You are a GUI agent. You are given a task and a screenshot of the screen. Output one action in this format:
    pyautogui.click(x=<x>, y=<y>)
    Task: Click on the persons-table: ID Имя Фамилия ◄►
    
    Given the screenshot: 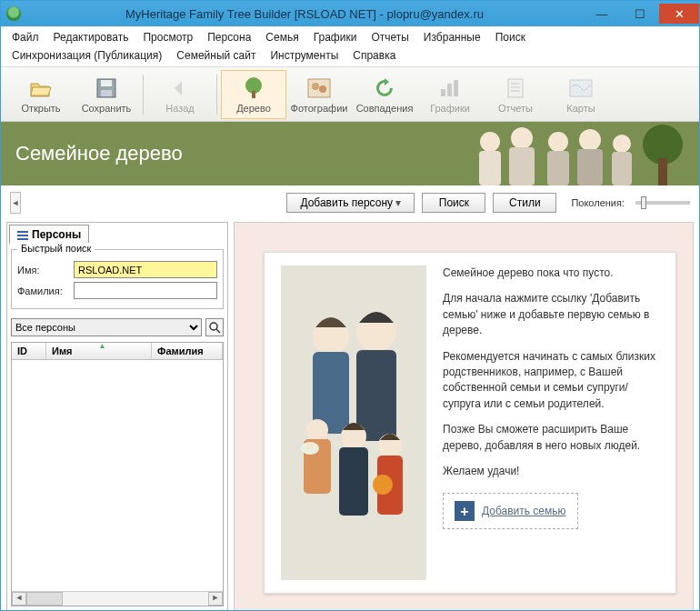 What is the action you would take?
    pyautogui.click(x=117, y=475)
    